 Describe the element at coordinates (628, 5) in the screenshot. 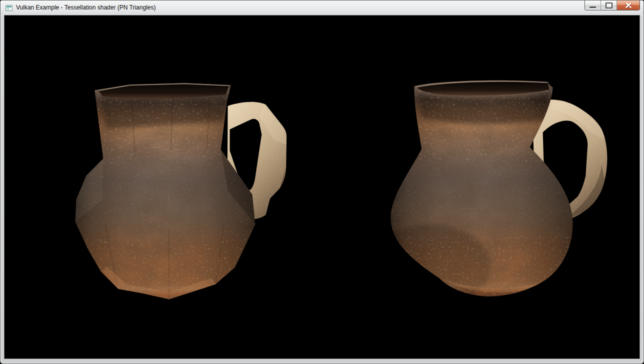

I see `close-icon` at that location.